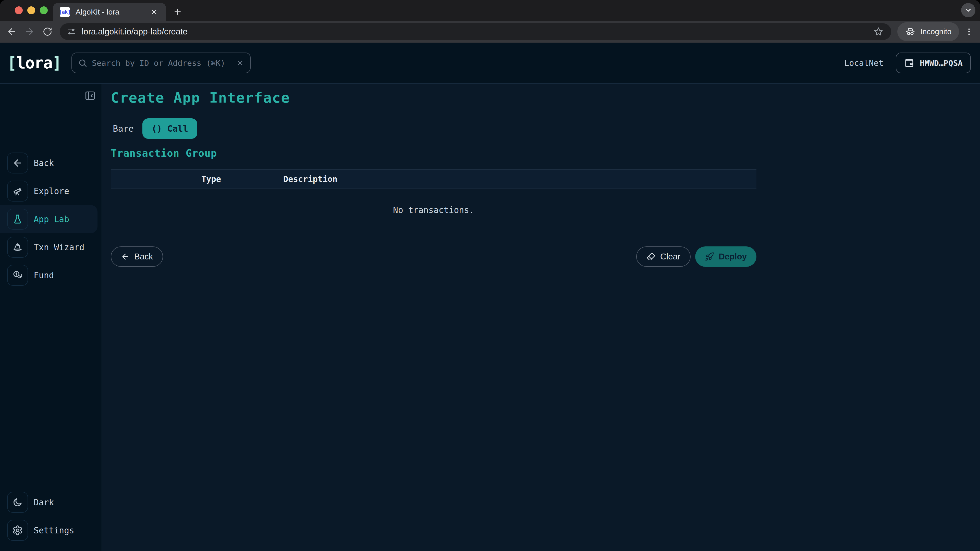  I want to click on create-mode-tabs: Bare () Call, so click(154, 129).